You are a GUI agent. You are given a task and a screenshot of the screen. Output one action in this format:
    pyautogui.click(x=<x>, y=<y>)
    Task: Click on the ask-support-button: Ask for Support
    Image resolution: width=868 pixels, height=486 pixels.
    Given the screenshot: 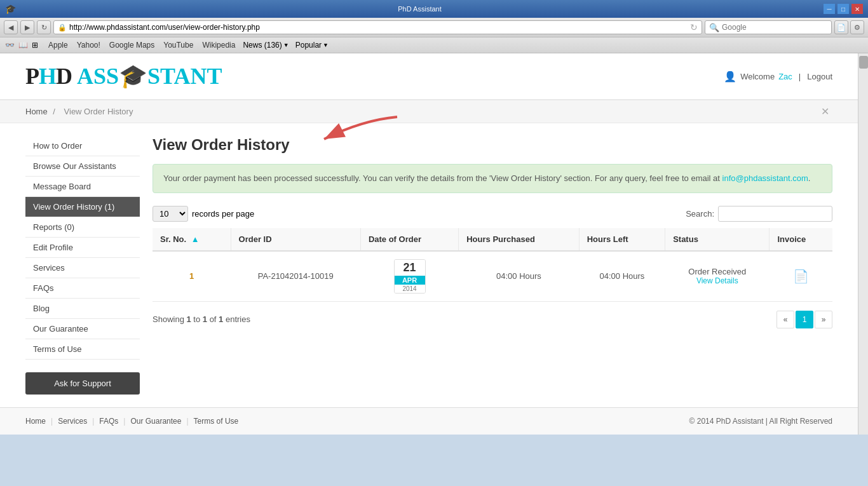 What is the action you would take?
    pyautogui.click(x=83, y=384)
    